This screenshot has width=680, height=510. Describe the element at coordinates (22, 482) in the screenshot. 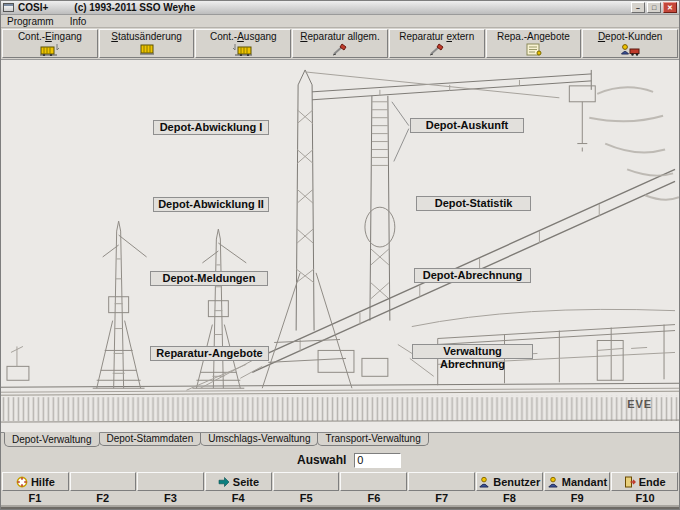

I see `help-icon` at that location.